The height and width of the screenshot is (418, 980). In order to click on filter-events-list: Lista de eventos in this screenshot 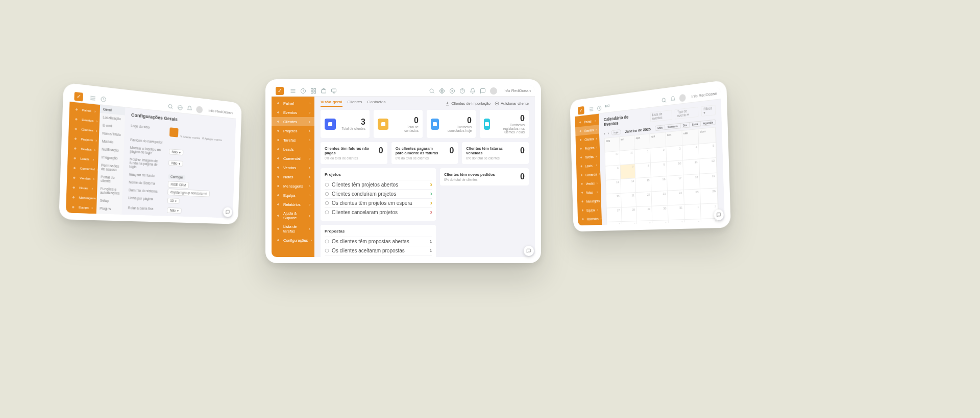, I will do `click(661, 115)`.